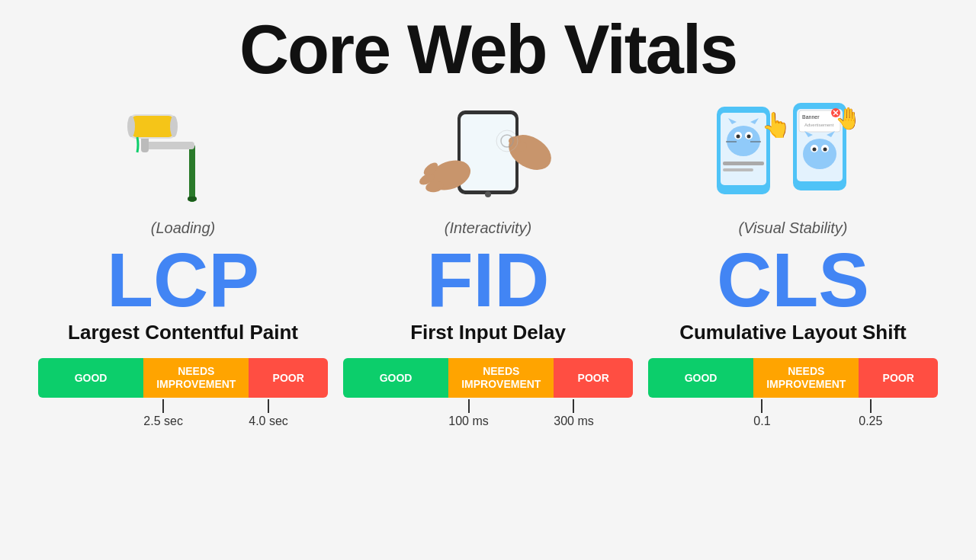 The width and height of the screenshot is (976, 560). I want to click on cls-needs-segment: NEEDS IMPROVEMENT, so click(806, 378).